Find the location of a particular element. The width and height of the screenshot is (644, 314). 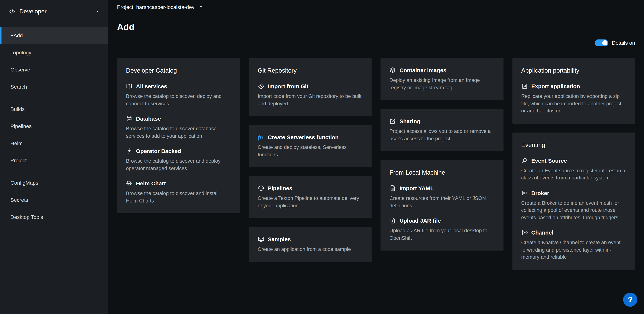

card-developer-catalog: Developer CatalogAll servicesBrowse the … is located at coordinates (178, 136).